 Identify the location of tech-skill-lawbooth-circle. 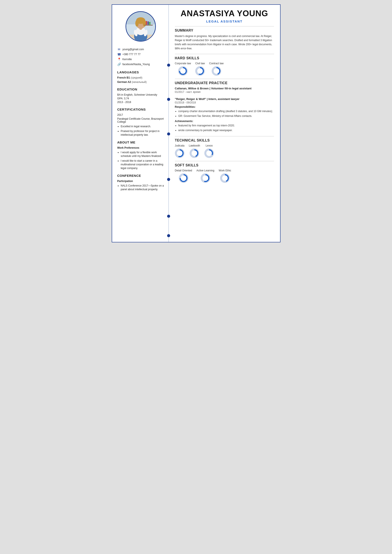
(195, 153).